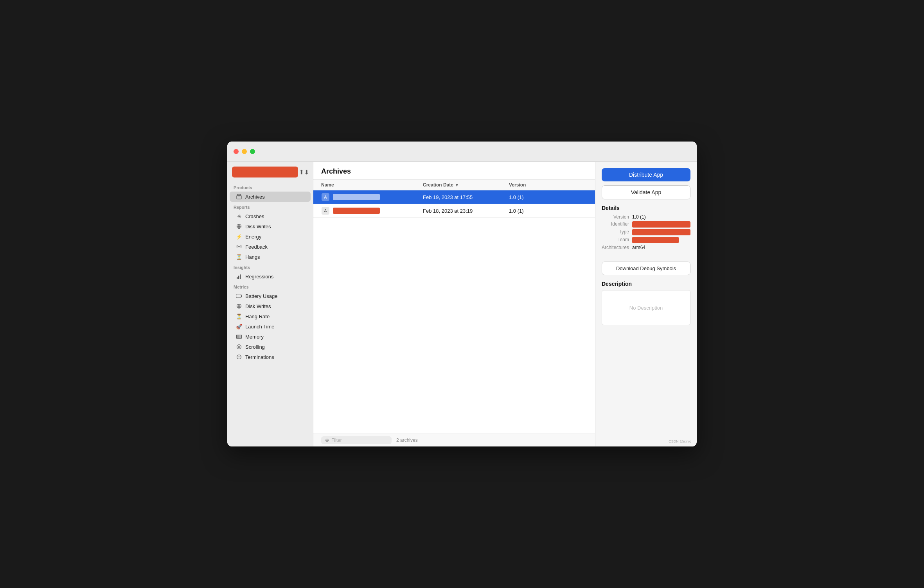 The image size is (924, 588). I want to click on traffic-lights, so click(244, 152).